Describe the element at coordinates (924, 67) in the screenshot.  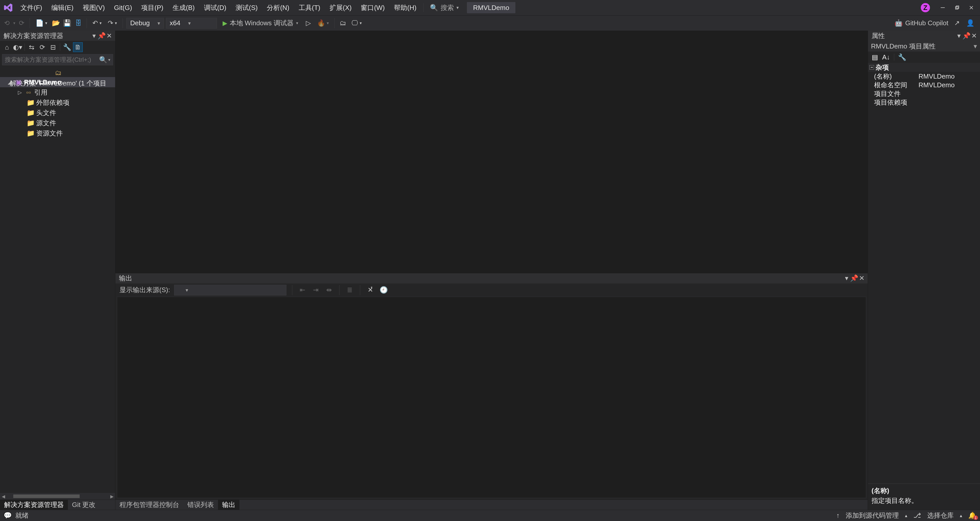
I see `property-category: − 杂项` at that location.